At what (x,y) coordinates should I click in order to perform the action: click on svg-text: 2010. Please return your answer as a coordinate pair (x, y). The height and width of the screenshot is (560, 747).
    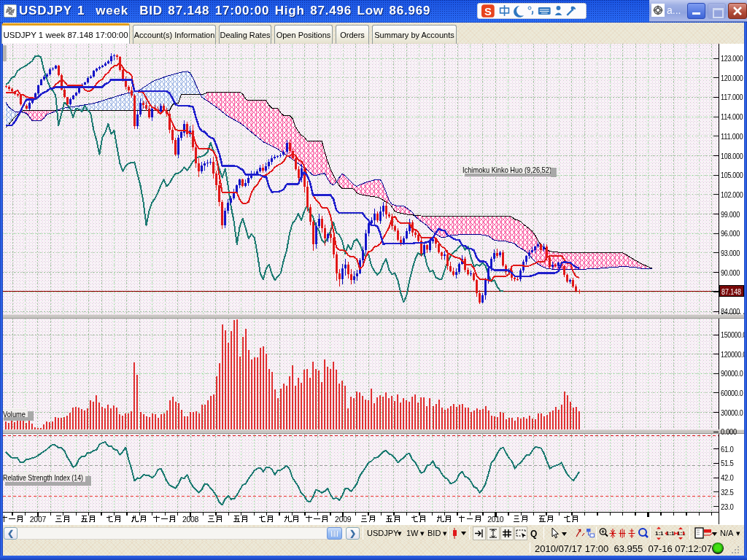
    Looking at the image, I should click on (496, 519).